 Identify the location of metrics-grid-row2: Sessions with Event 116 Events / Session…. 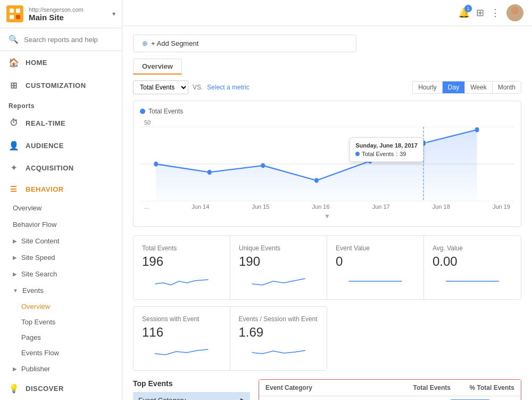
(230, 339).